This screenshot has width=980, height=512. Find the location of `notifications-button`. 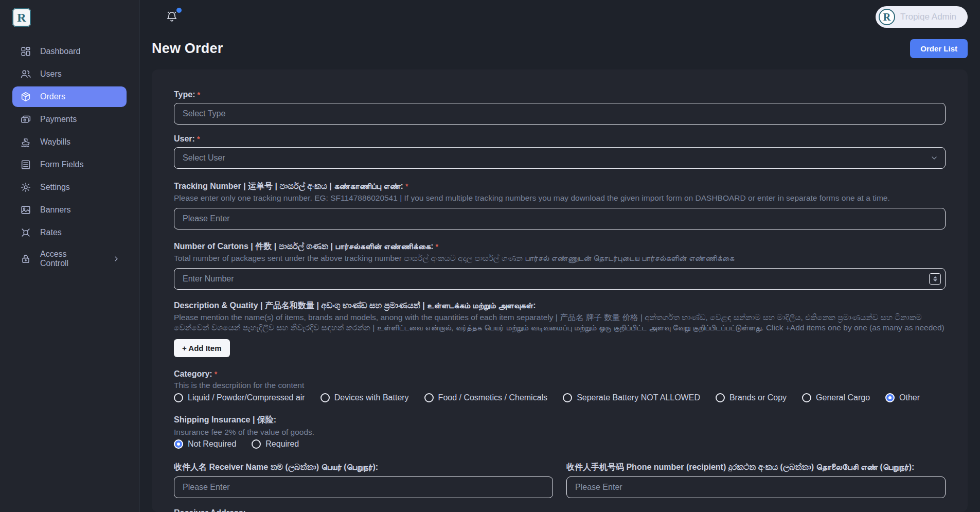

notifications-button is located at coordinates (172, 17).